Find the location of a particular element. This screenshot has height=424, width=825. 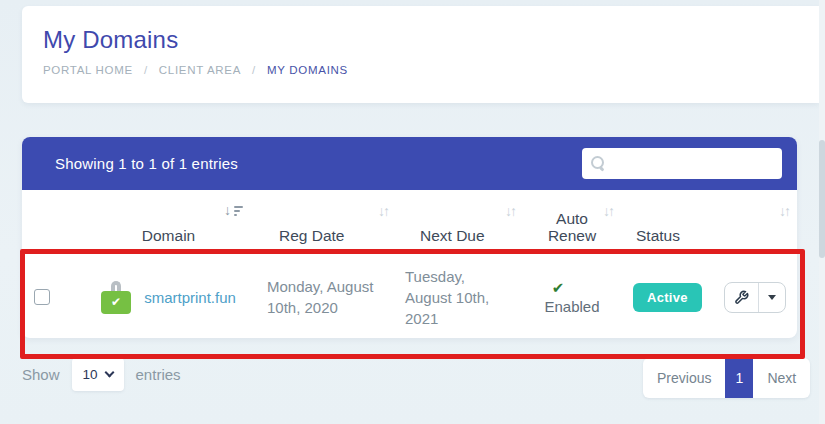

header-reg-date: Reg Date ↓↑ is located at coordinates (334, 223).